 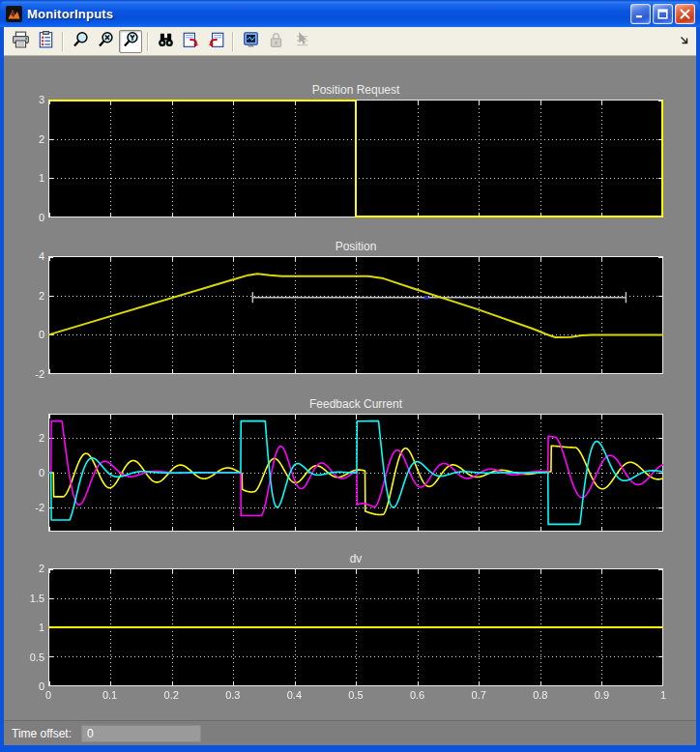 I want to click on zoom-button, so click(x=80, y=42).